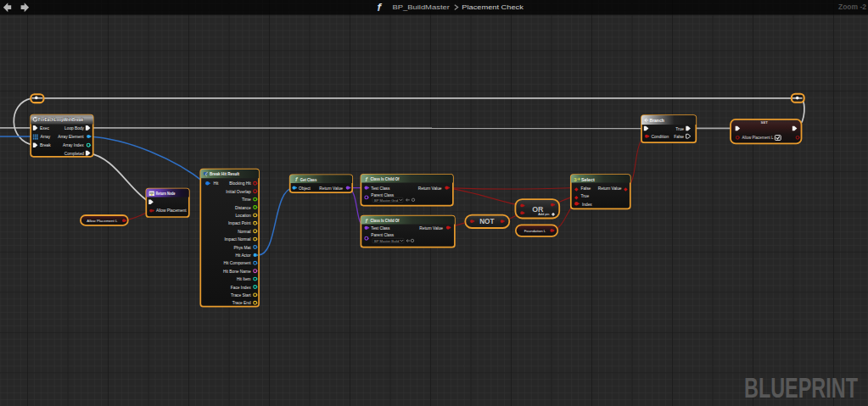  I want to click on svg-text: Hit Bone Name, so click(238, 271).